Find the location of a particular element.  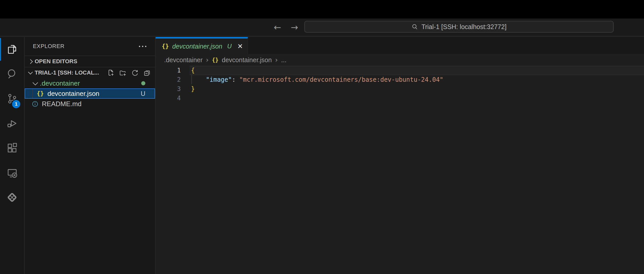

command-center-search: Trial-1 [SSH: localhost:32772] is located at coordinates (459, 27).